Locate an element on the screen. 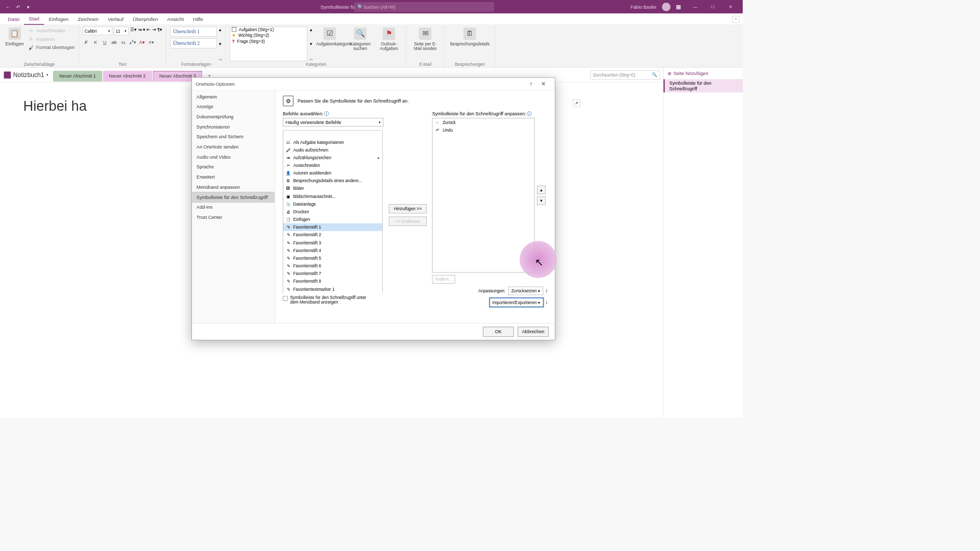 Image resolution: width=980 pixels, height=551 pixels. subscript-button: x₂ is located at coordinates (124, 43).